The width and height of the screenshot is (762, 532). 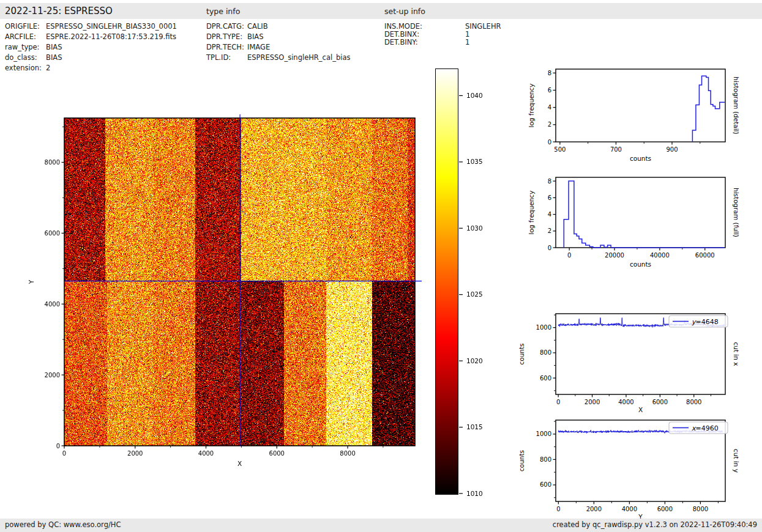 What do you see at coordinates (59, 11) in the screenshot?
I see `page-title: 2022-11-25: ESPRESSO` at bounding box center [59, 11].